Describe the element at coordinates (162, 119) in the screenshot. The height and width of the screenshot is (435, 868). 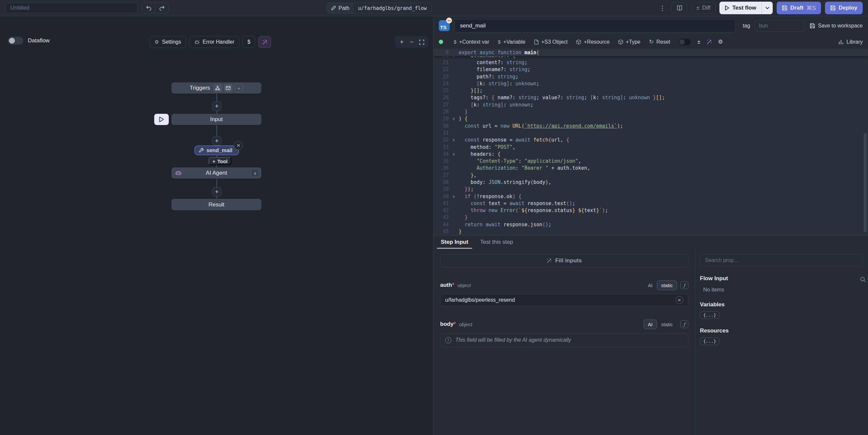
I see `run-input-button` at that location.